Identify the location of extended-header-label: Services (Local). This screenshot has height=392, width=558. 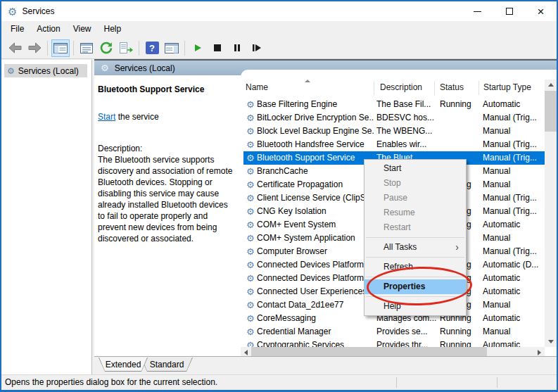
(145, 68).